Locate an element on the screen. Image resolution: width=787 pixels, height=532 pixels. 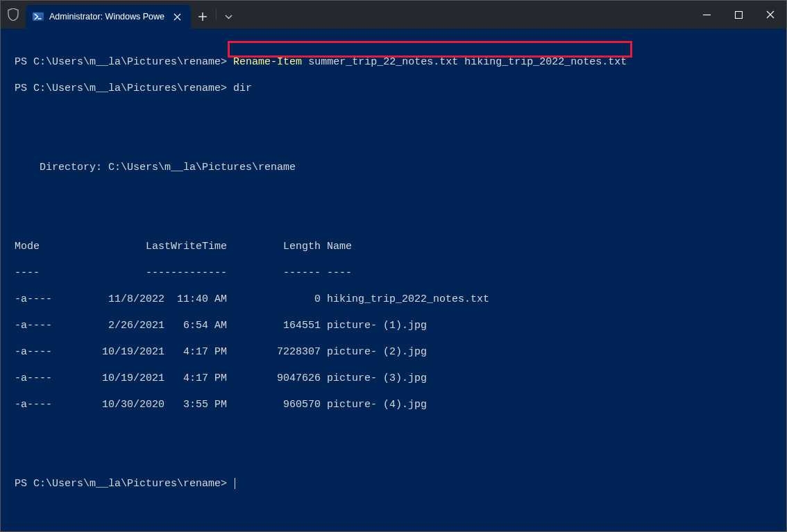
cursor-icon is located at coordinates (235, 483).